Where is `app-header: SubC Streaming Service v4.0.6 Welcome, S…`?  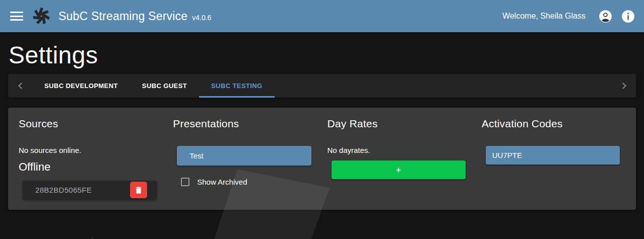
app-header: SubC Streaming Service v4.0.6 Welcome, S… is located at coordinates (322, 16).